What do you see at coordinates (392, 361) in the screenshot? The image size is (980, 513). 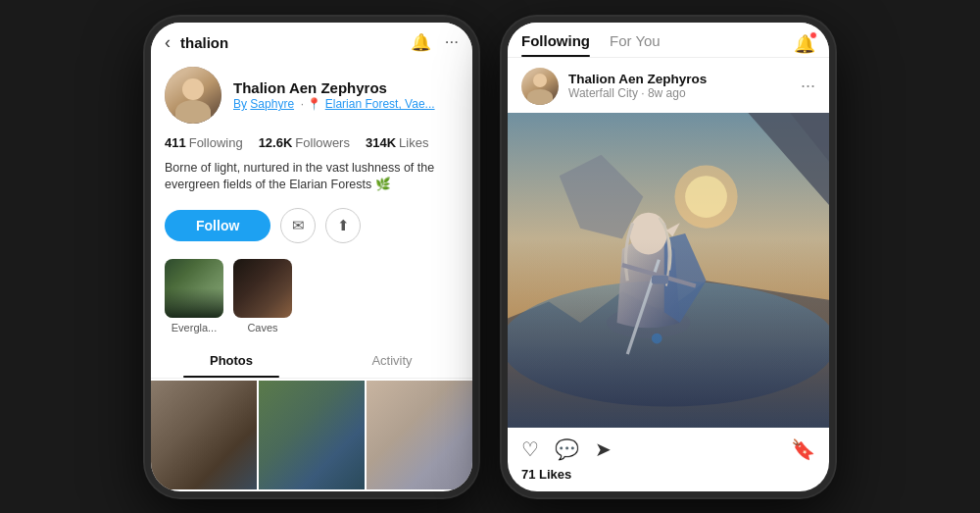 I see `tab-activity: Activity` at bounding box center [392, 361].